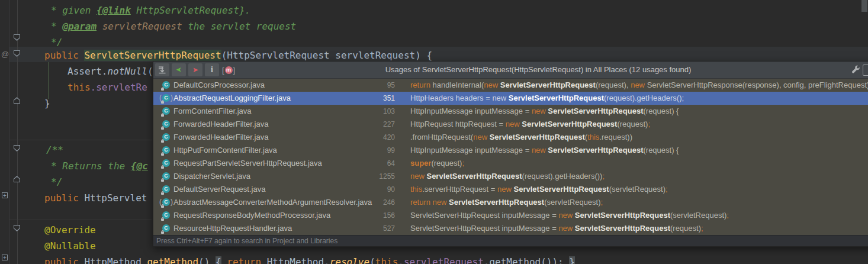 This screenshot has height=264, width=868. What do you see at coordinates (375, 85) in the screenshot?
I see `usage-line-number: 95` at bounding box center [375, 85].